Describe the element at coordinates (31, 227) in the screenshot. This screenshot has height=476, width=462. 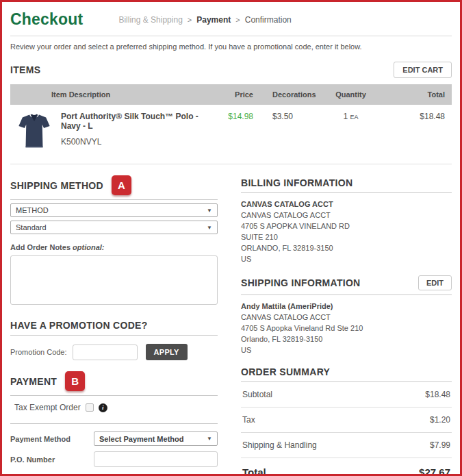
I see `shipping-service-select-value: Standard` at that location.